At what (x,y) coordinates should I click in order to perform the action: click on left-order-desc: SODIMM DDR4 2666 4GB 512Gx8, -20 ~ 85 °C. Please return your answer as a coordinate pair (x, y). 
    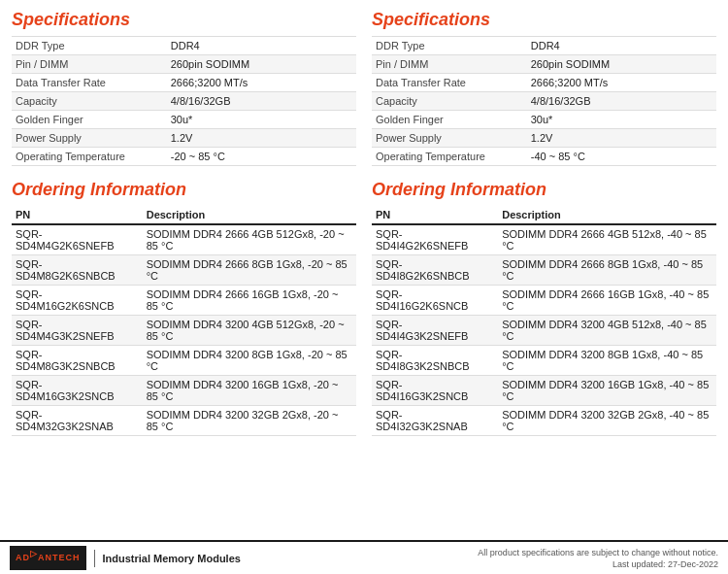
    Looking at the image, I should click on (249, 240).